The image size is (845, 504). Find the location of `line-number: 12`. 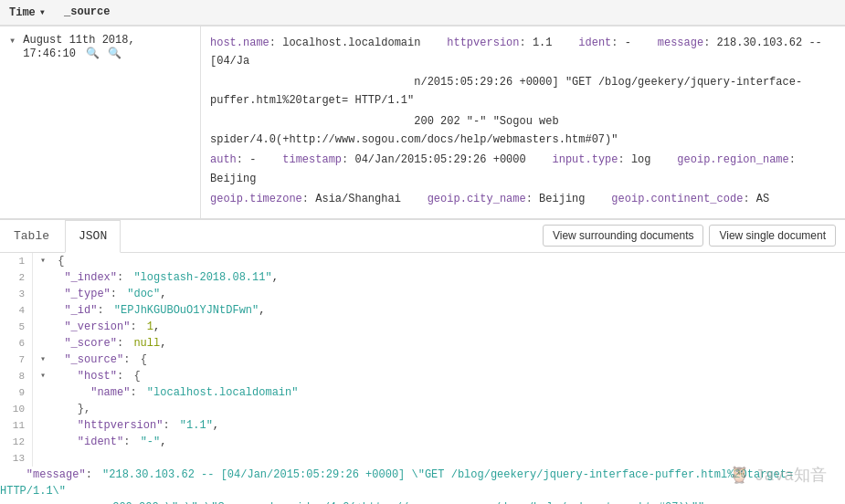

line-number: 12 is located at coordinates (16, 442).